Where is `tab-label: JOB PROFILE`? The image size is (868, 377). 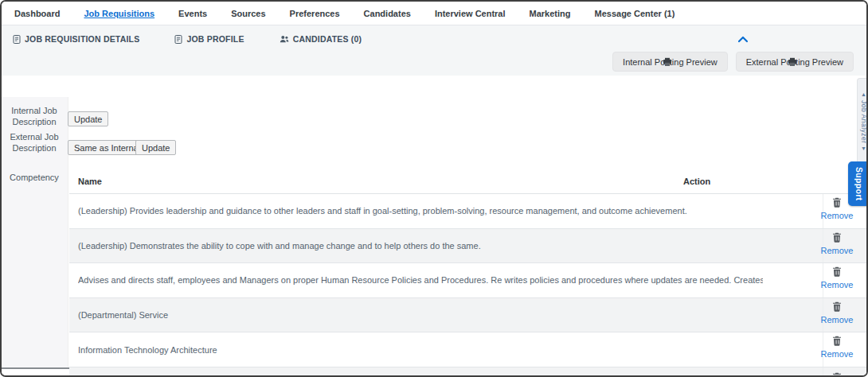
tab-label: JOB PROFILE is located at coordinates (215, 39).